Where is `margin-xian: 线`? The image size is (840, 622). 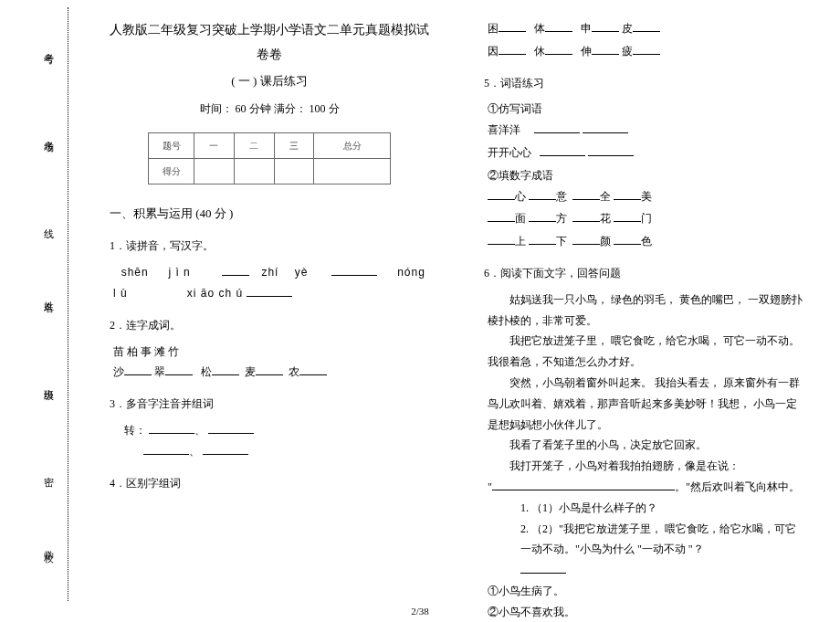
margin-xian: 线 is located at coordinates (49, 221).